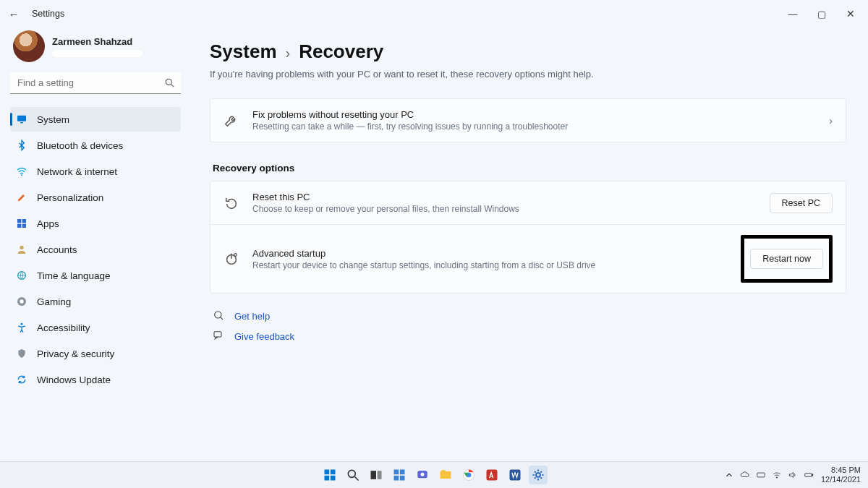 The image size is (868, 488). What do you see at coordinates (95, 275) in the screenshot?
I see `sidebar-item-time-language: Time & language` at bounding box center [95, 275].